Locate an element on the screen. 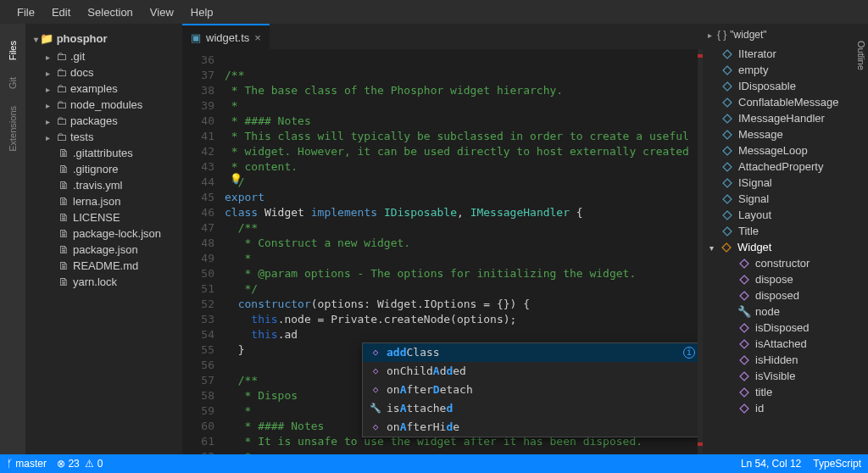 The image size is (868, 473). line-number: 52 is located at coordinates (198, 304).